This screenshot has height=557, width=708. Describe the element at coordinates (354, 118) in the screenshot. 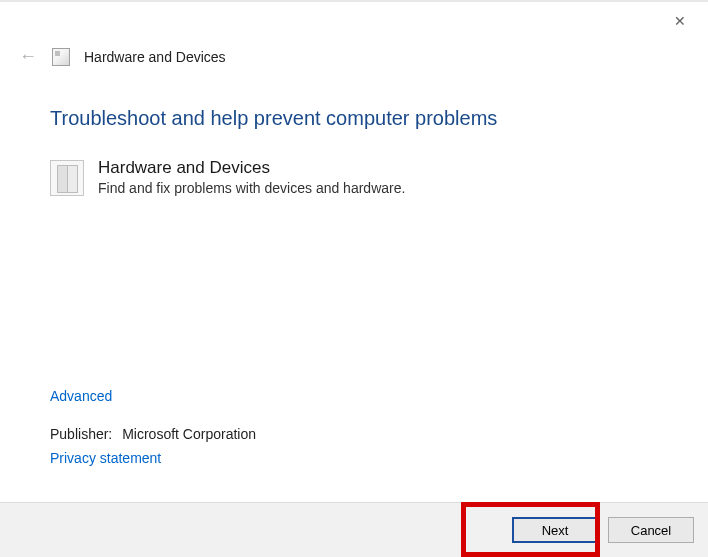

I see `page-heading: Troubleshoot and help prevent computer p…` at that location.